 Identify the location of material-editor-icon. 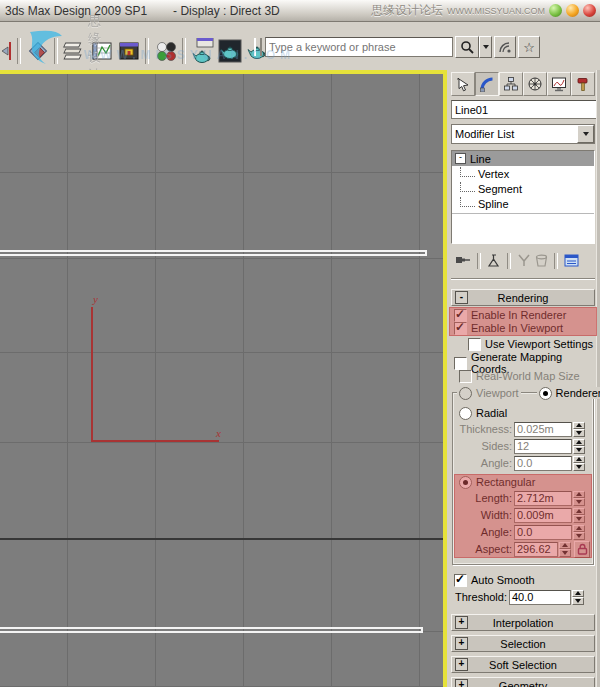
(166, 52).